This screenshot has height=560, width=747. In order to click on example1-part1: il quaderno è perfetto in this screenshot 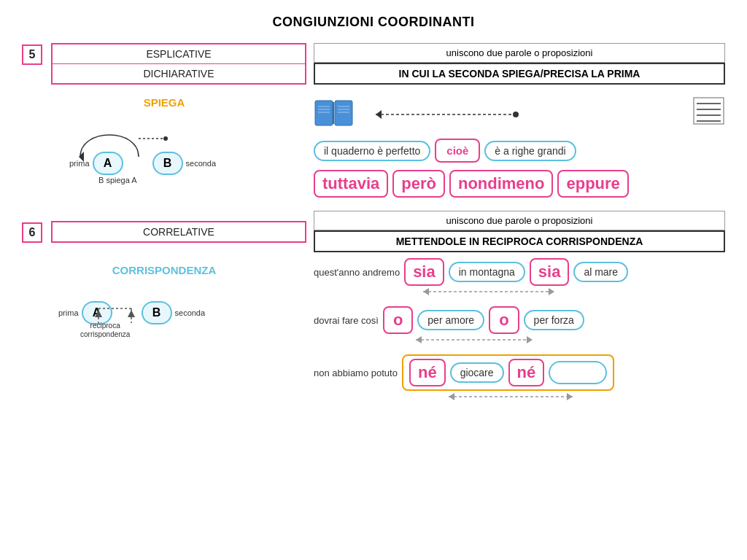, I will do `click(372, 151)`.